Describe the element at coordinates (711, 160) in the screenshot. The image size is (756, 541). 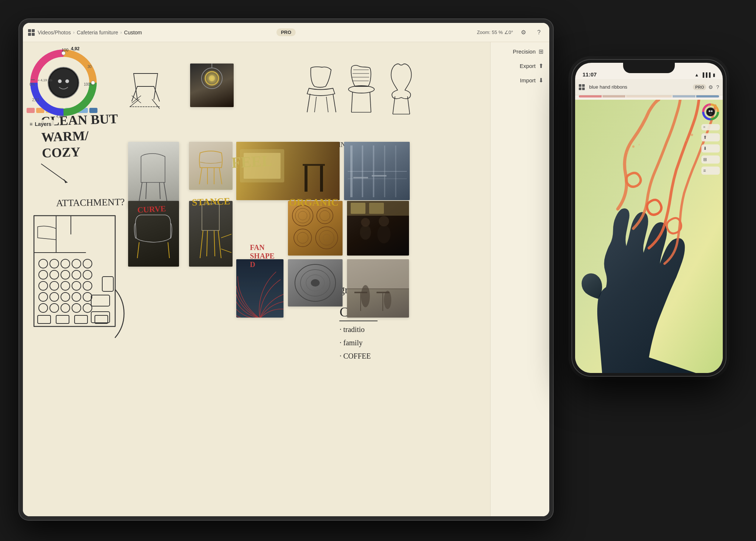
I see `iphone-grid-tool-icon: ⊞` at that location.